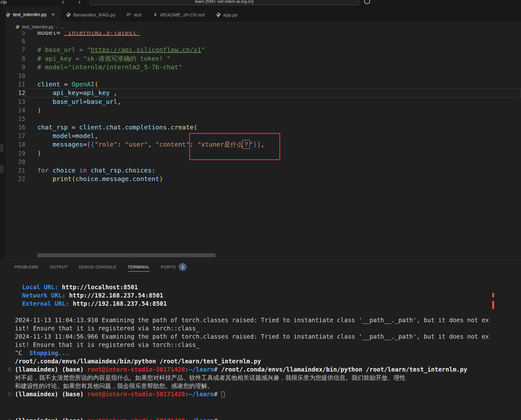 This screenshot has height=420, width=521. What do you see at coordinates (261, 27) in the screenshot?
I see `breadcrumb: test_internlm.py › …` at bounding box center [261, 27].